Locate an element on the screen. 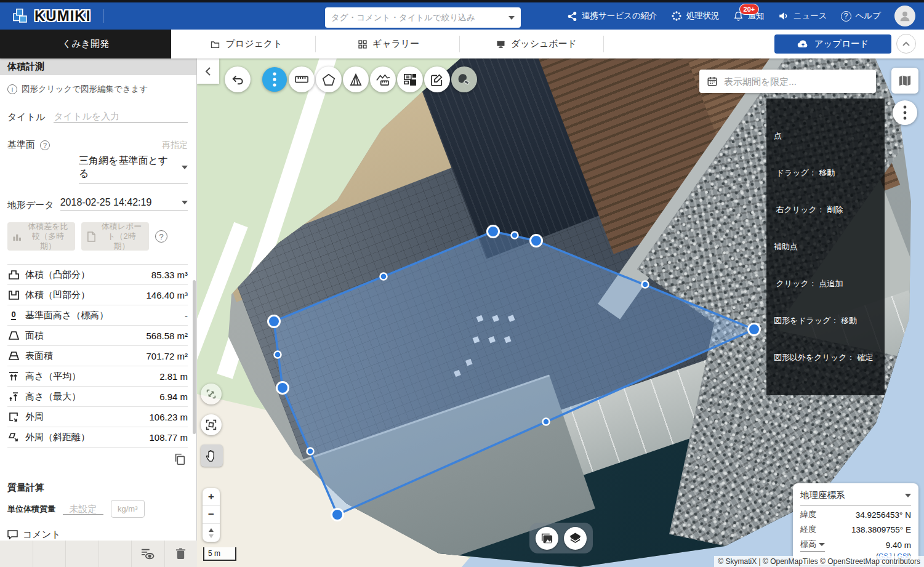  metric-row-height-avg: 高さ（平均） 2.81 m is located at coordinates (97, 376).